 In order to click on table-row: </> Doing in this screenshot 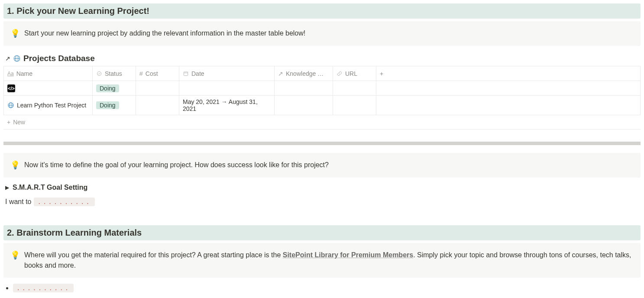, I will do `click(322, 88)`.